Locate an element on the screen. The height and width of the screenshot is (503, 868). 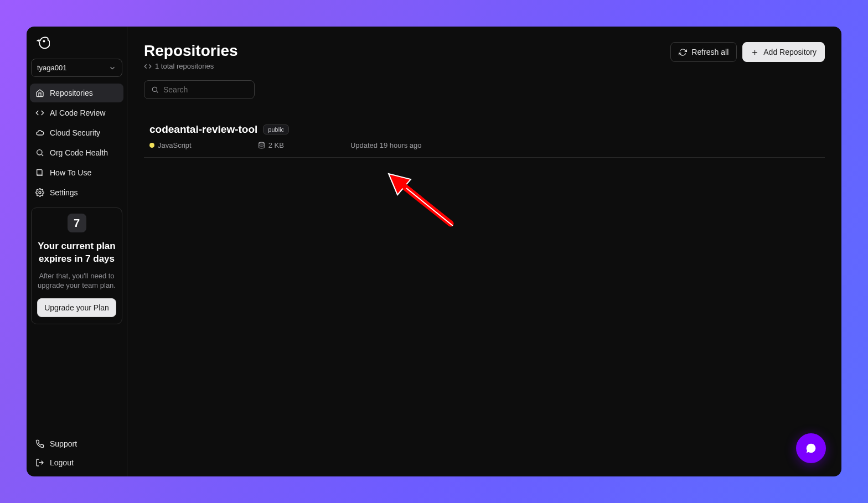
plan-subtitle: After that, you'll need to upgrade your … is located at coordinates (76, 281).